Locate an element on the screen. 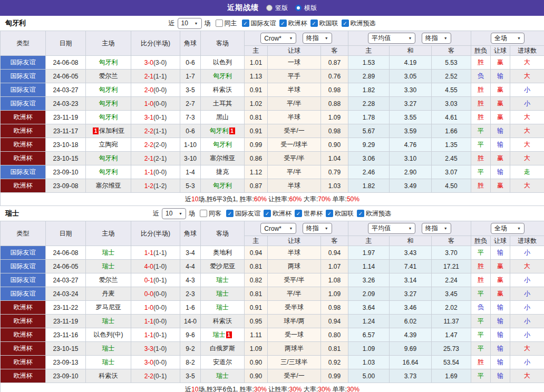  halftime-score: (0-0) is located at coordinates (160, 90).